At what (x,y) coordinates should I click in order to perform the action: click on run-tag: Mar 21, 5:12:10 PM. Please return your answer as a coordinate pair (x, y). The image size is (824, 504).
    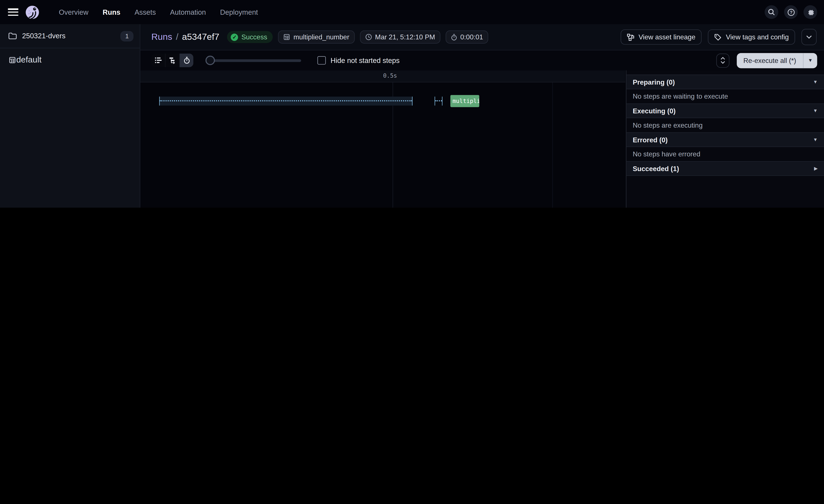
    Looking at the image, I should click on (400, 37).